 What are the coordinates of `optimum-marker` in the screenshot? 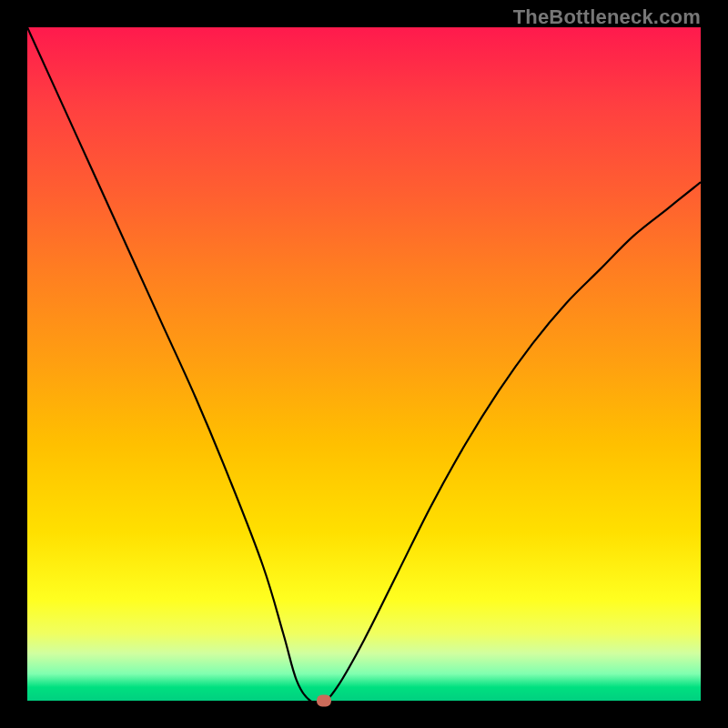 It's located at (324, 701).